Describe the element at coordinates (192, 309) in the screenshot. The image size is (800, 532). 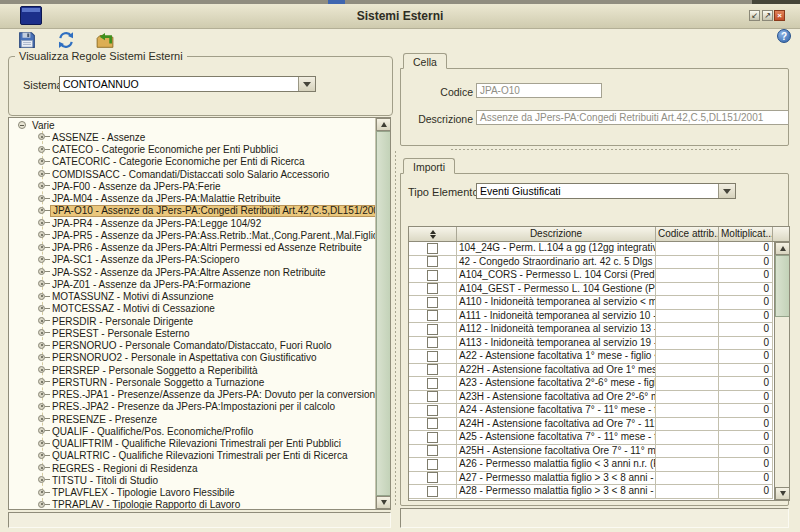
I see `tree-item: MOTCESSAZ - Motivi di Cessazione` at that location.